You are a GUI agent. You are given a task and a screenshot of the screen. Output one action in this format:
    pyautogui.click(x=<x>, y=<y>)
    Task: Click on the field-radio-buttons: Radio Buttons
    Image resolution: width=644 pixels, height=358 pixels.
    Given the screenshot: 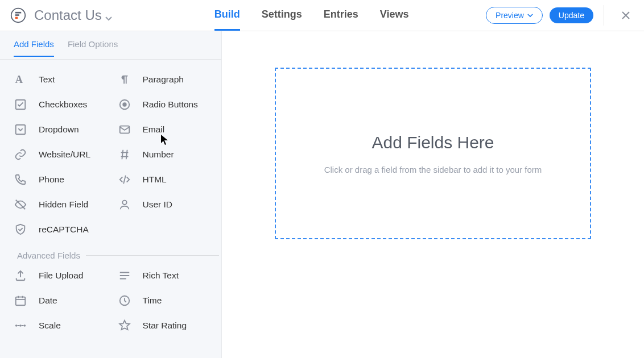 What is the action you would take?
    pyautogui.click(x=168, y=105)
    